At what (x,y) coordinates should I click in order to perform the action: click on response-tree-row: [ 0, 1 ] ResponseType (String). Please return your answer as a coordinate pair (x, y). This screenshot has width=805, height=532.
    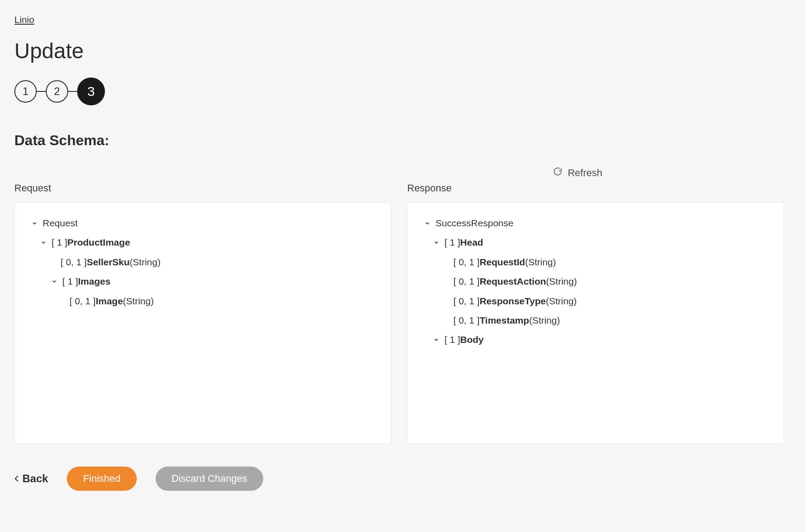
    Looking at the image, I should click on (596, 301).